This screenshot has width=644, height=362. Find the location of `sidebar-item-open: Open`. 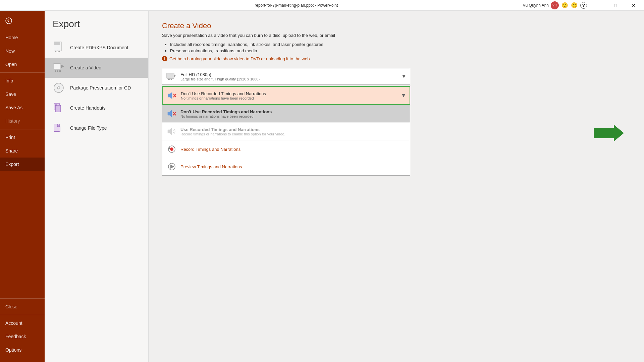

sidebar-item-open: Open is located at coordinates (22, 64).